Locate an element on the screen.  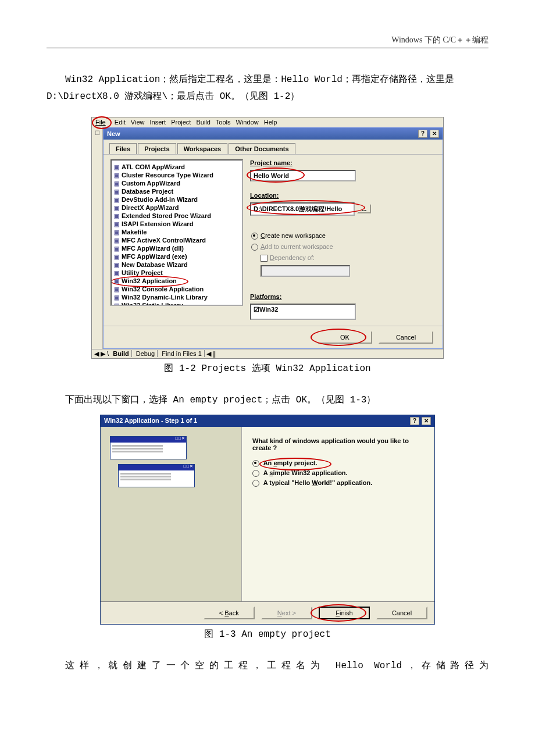
list-item: ISAPI Extension Wizard is located at coordinates (177, 224).